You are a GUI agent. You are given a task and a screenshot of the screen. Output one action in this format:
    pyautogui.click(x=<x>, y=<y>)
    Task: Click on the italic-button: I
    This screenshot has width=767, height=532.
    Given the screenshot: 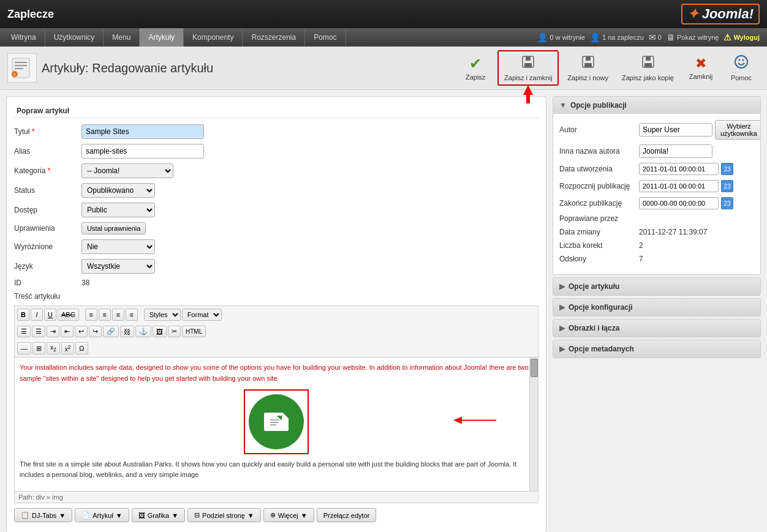 What is the action you would take?
    pyautogui.click(x=37, y=315)
    